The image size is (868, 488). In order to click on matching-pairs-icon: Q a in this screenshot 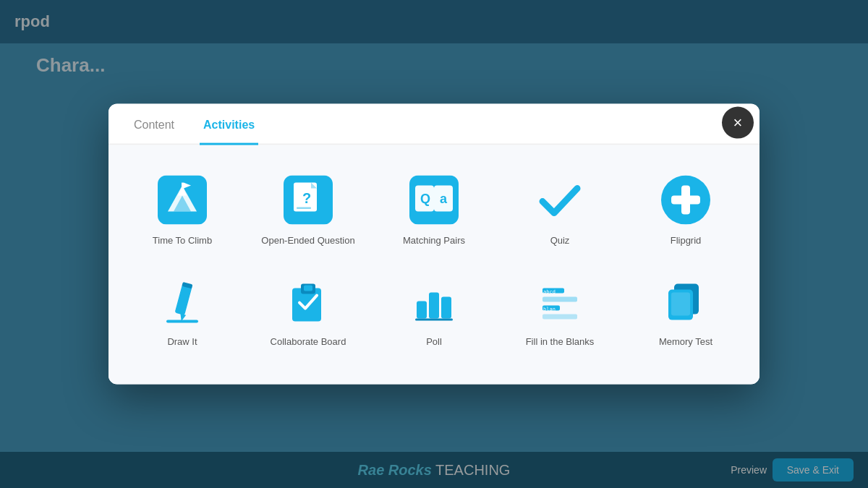, I will do `click(434, 200)`.